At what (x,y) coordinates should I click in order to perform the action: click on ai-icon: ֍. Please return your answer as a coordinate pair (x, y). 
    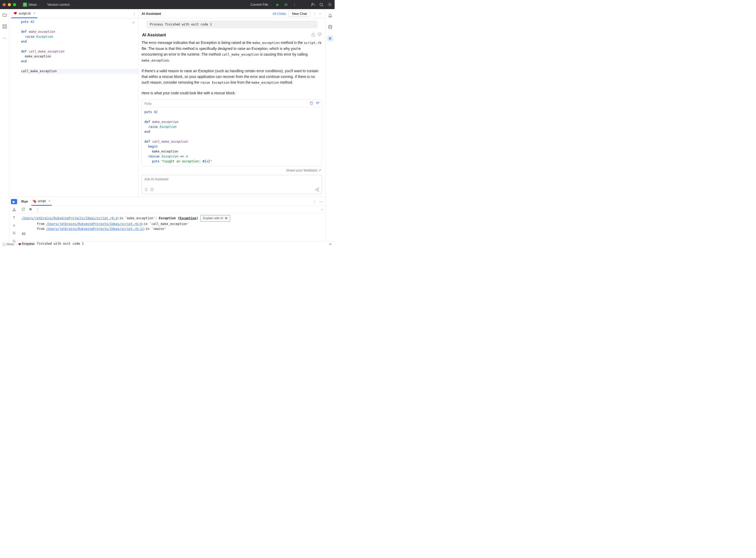
    Looking at the image, I should click on (226, 218).